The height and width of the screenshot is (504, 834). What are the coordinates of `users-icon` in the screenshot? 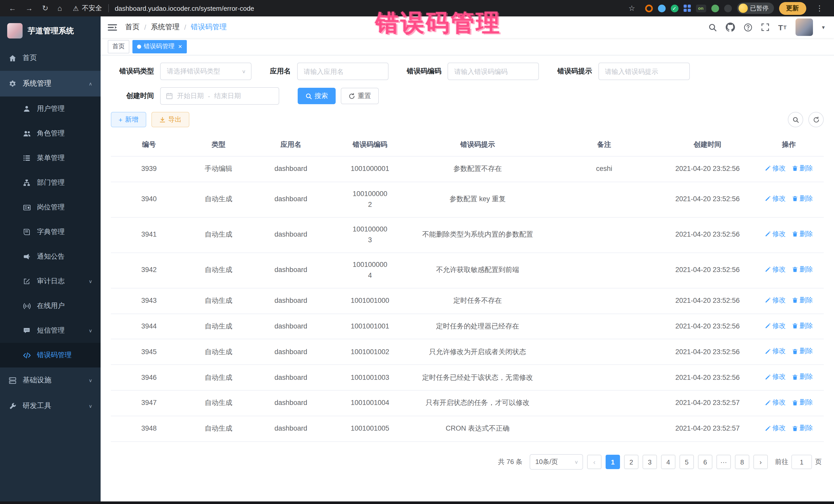 It's located at (27, 133).